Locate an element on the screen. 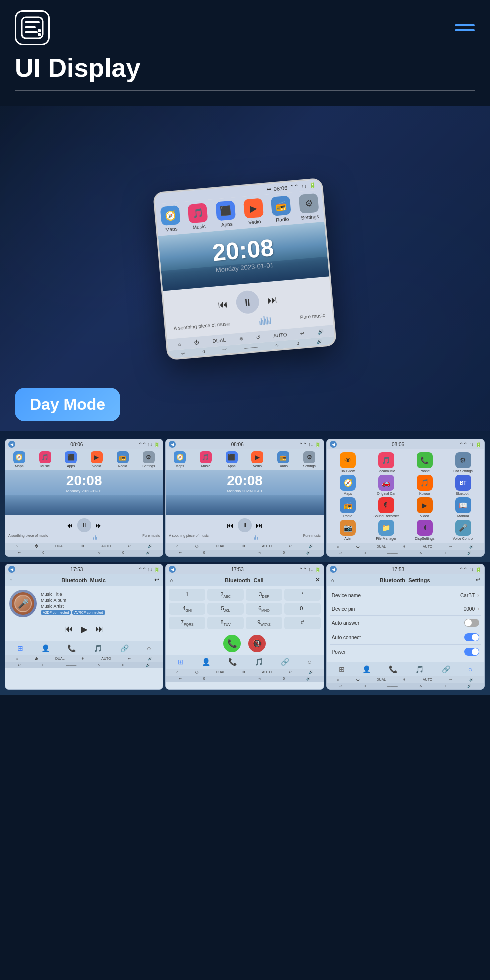 The image size is (490, 980). tab-link-icon: 🔗 is located at coordinates (125, 648).